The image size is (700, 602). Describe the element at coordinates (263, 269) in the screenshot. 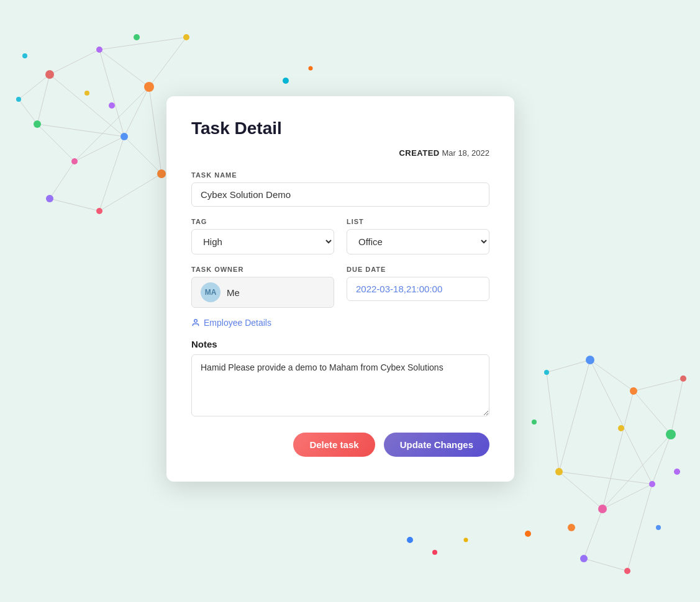

I see `task-owner-label: TASK OWNER` at that location.